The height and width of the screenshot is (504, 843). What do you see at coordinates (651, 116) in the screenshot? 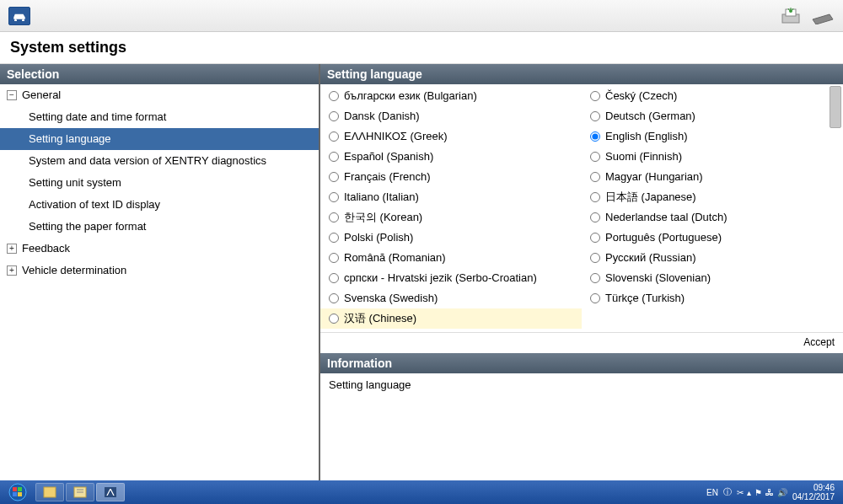
I see `language-label: Deutsch (German)` at bounding box center [651, 116].